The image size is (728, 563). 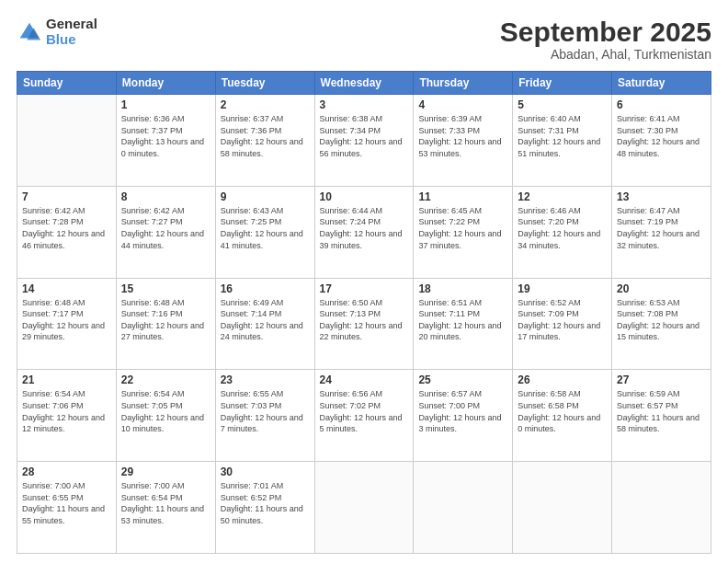 What do you see at coordinates (563, 228) in the screenshot?
I see `day-info: Sunrise: 6:46 AMSunset: 7:20 PMDaylight:…` at bounding box center [563, 228].